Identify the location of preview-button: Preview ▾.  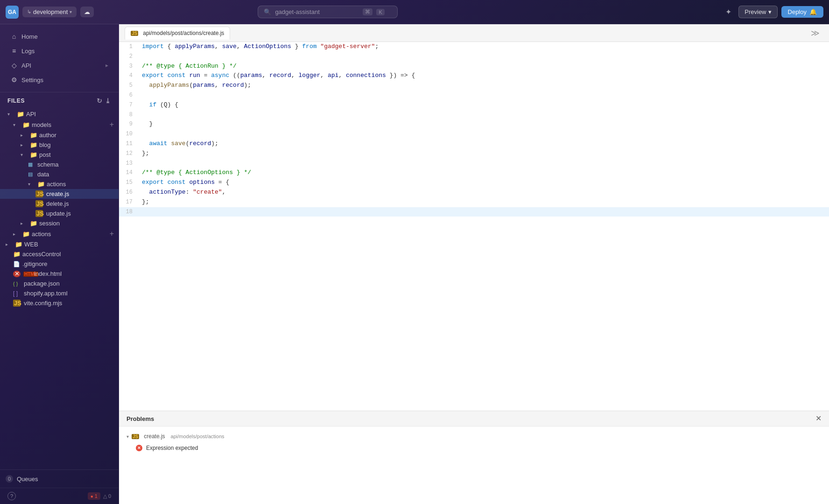
(758, 12).